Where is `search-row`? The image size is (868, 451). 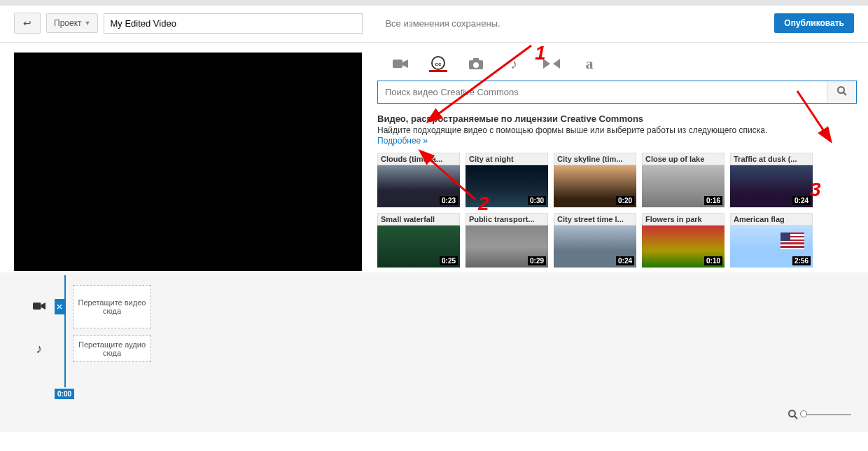 search-row is located at coordinates (617, 92).